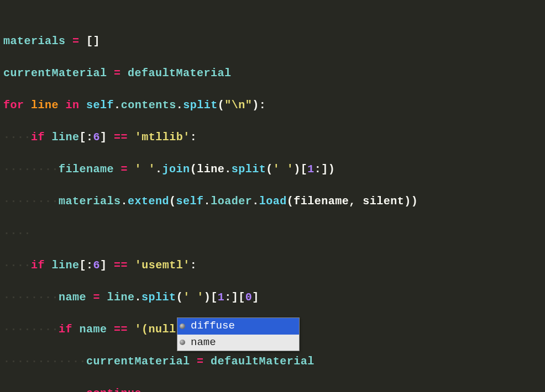 This screenshot has width=545, height=392. Describe the element at coordinates (272, 73) in the screenshot. I see `code-line: currentMaterial = defaultMaterial` at that location.